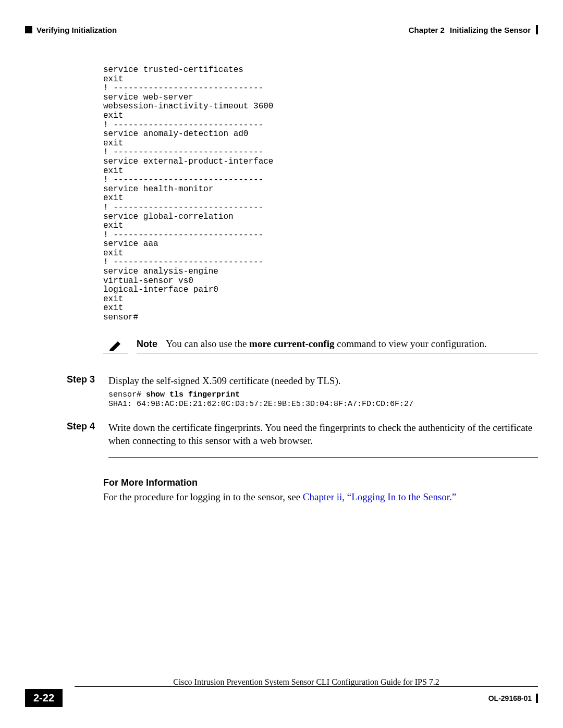 This screenshot has width=563, height=728. Describe the element at coordinates (323, 447) in the screenshot. I see `step-4-body: Write down the certificate fingerprints.…` at that location.